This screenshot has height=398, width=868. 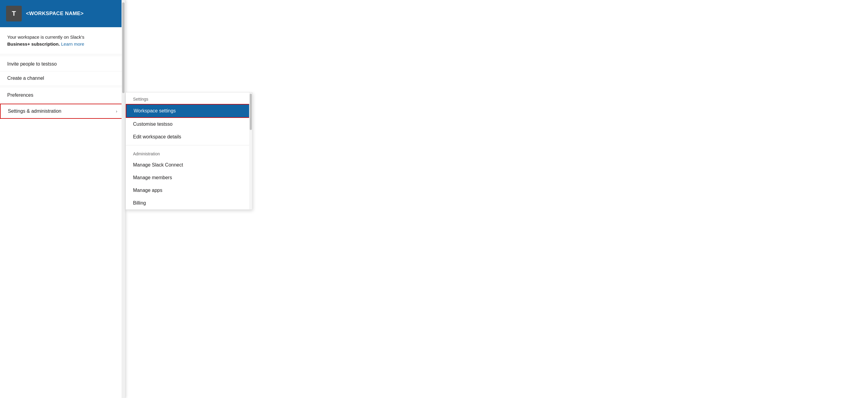 I want to click on workspace-avatar: T, so click(x=14, y=13).